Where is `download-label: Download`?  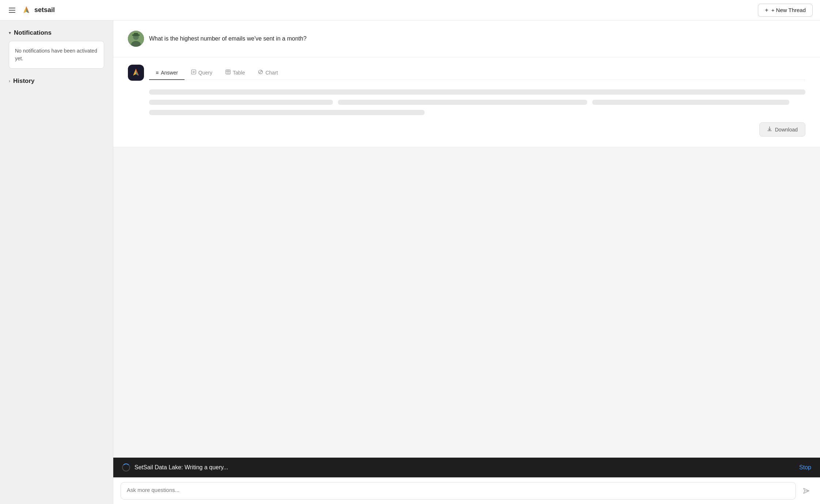 download-label: Download is located at coordinates (786, 130).